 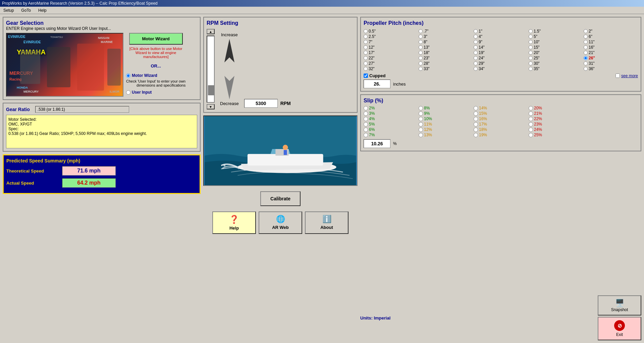 What do you see at coordinates (618, 76) in the screenshot?
I see `see-more-checkbox` at bounding box center [618, 76].